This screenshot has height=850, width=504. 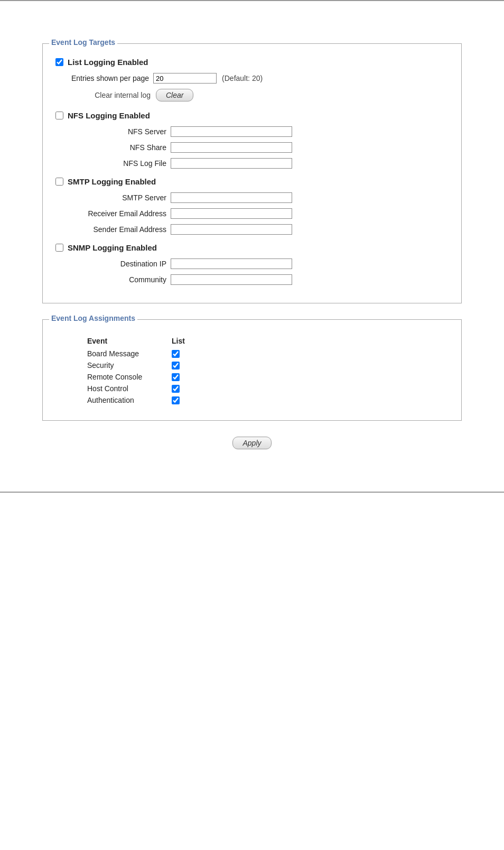 What do you see at coordinates (119, 214) in the screenshot?
I see `receiver-email-label: Receiver Email Address` at bounding box center [119, 214].